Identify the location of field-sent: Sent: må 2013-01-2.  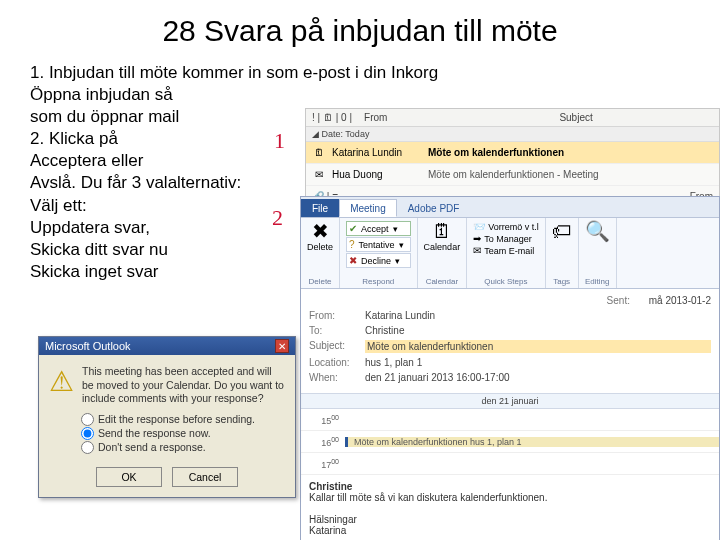
(510, 300).